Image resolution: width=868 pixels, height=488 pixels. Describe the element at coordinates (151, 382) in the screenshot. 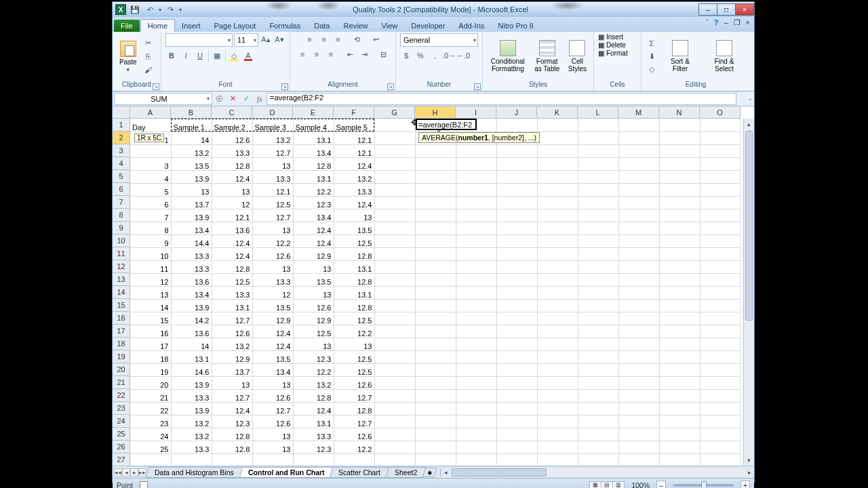

I see `cell: 20` at that location.